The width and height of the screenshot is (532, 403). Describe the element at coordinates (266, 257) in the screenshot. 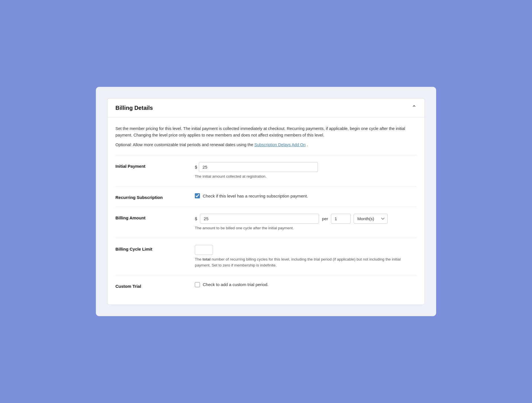

I see `billing-cycle-limit-row: Billing Cycle Limit The total number of …` at that location.